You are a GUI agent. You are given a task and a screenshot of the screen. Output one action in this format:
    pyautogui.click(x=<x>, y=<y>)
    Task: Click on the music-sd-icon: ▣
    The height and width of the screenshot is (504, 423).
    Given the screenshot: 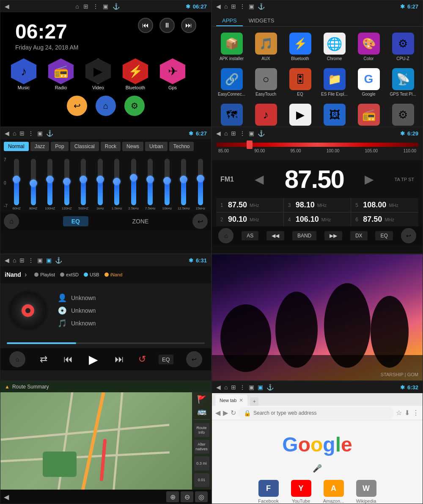 What is the action you would take?
    pyautogui.click(x=49, y=260)
    